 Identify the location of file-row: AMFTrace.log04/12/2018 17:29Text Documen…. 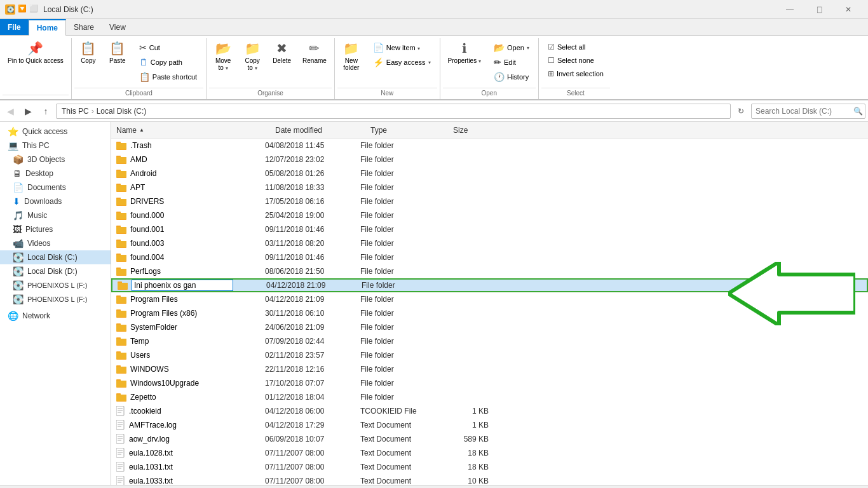
(489, 425).